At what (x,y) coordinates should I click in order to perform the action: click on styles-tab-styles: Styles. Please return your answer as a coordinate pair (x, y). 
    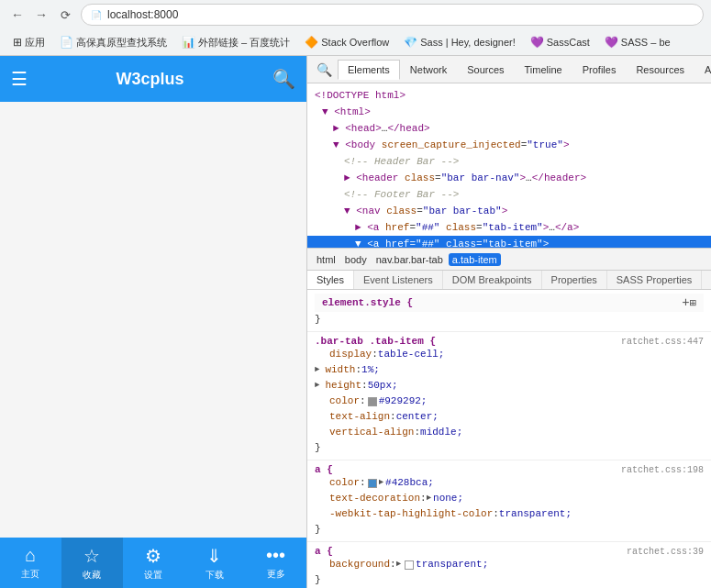
    Looking at the image, I should click on (330, 280).